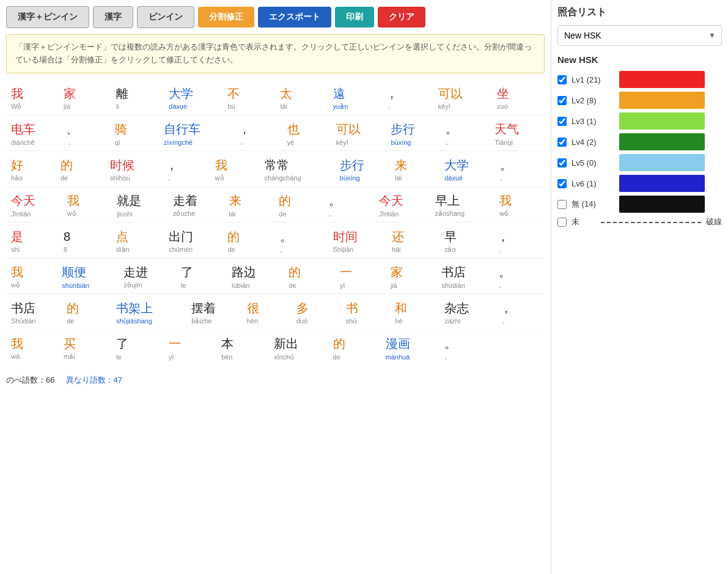 The width and height of the screenshot is (728, 574). I want to click on unmatched-row: 未 破線, so click(639, 222).